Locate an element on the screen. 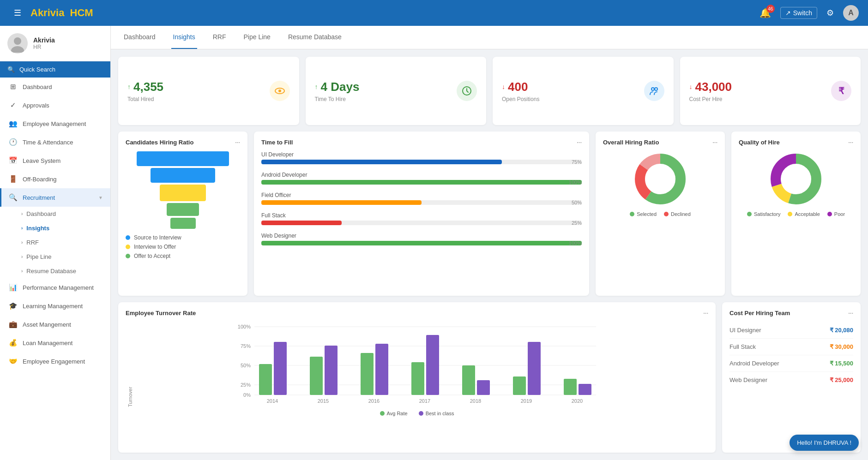  tab-rrf: RRF is located at coordinates (220, 37).